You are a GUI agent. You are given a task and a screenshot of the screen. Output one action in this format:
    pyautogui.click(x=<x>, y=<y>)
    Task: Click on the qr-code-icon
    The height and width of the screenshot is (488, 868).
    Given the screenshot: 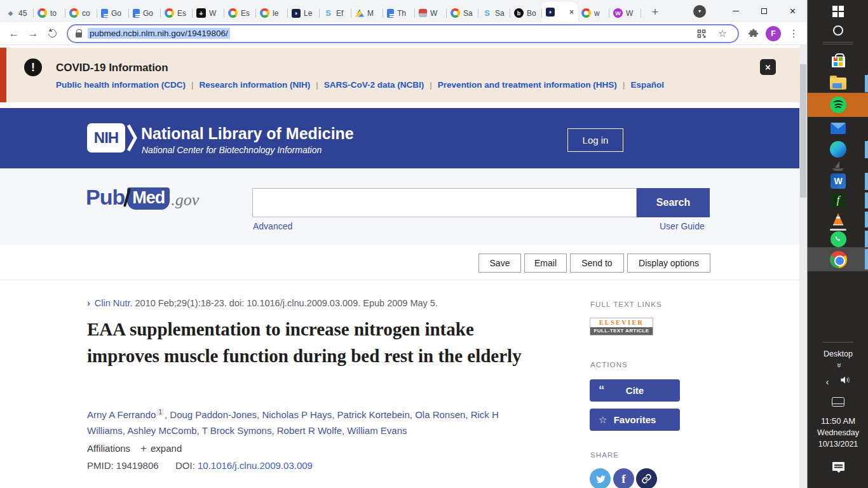 What is the action you would take?
    pyautogui.click(x=702, y=34)
    